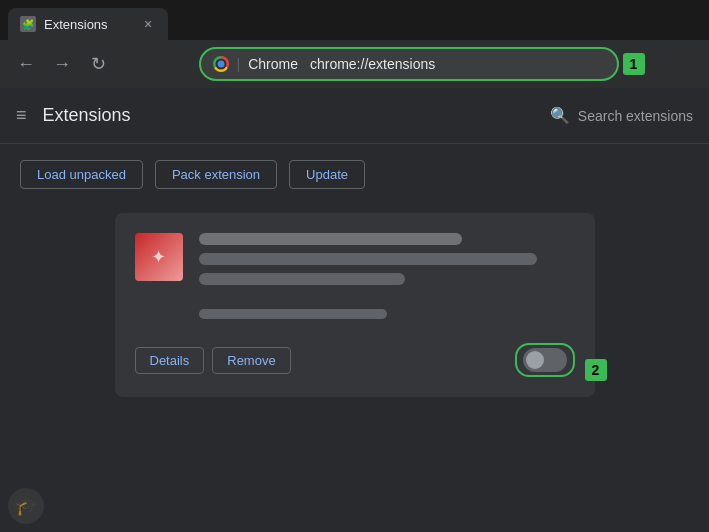 The height and width of the screenshot is (532, 709). I want to click on extension-desc-line1, so click(368, 259).